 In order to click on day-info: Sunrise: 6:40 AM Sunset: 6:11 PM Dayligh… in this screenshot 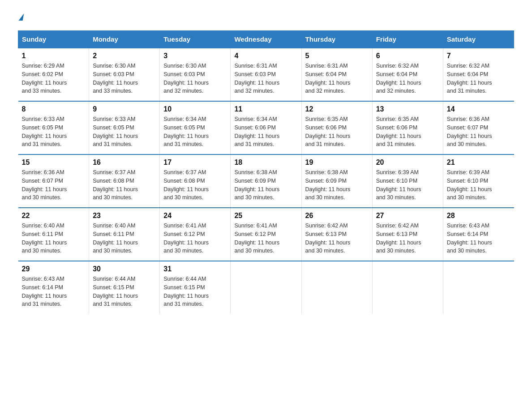, I will do `click(54, 238)`.